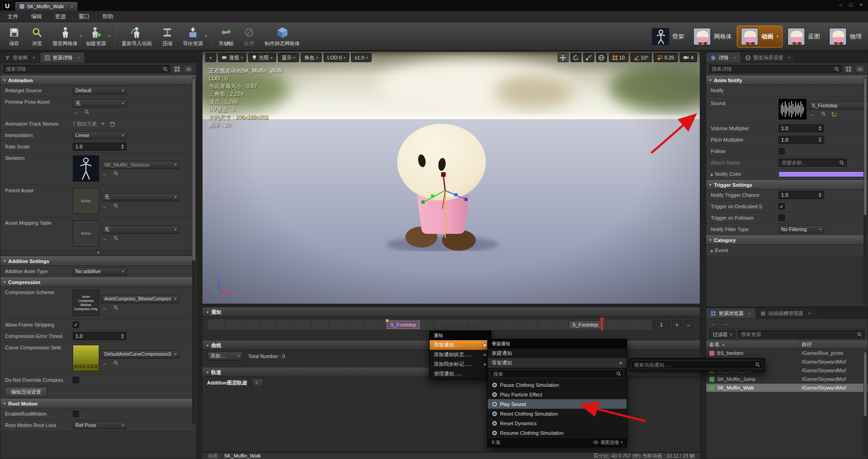  What do you see at coordinates (460, 354) in the screenshot?
I see `menu-item-add-notify-state: 添加通知状态......▶` at bounding box center [460, 354].